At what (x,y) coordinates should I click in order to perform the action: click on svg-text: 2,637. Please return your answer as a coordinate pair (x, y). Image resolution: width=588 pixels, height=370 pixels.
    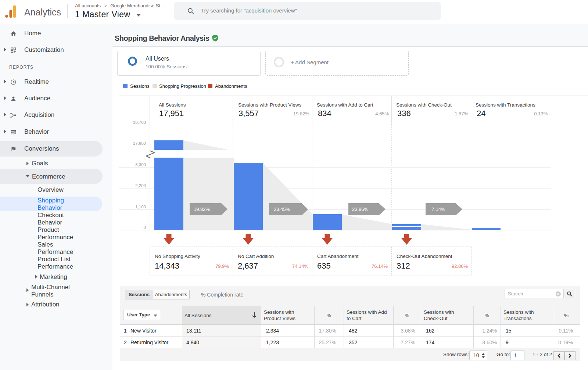
    Looking at the image, I should click on (248, 266).